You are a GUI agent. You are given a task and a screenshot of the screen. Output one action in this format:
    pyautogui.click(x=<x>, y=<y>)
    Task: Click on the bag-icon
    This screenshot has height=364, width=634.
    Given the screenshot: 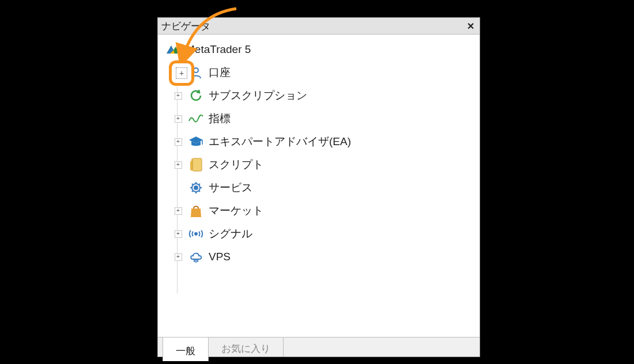 What is the action you would take?
    pyautogui.click(x=196, y=211)
    